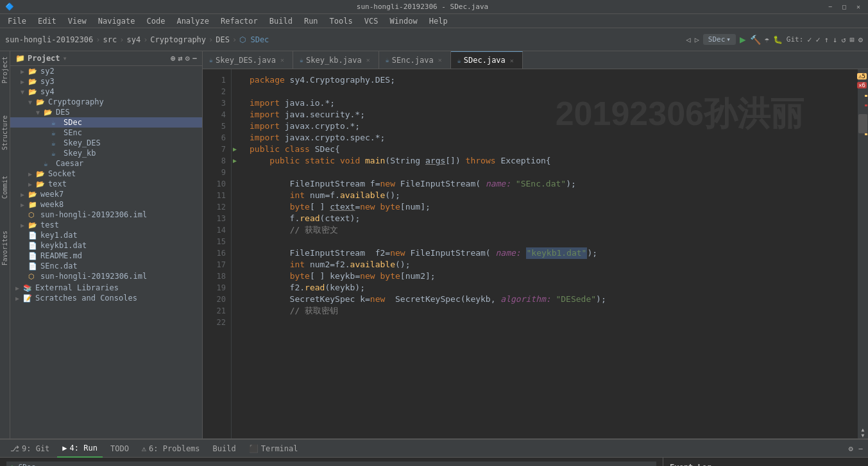 The height and width of the screenshot is (466, 868). Describe the element at coordinates (24, 82) in the screenshot. I see `tree-arrow-sy3: ▶` at that location.